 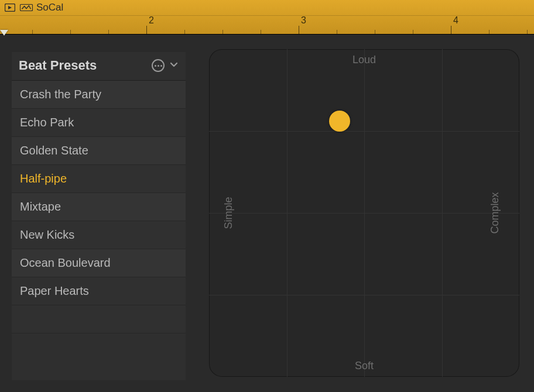 What do you see at coordinates (26, 8) in the screenshot?
I see `region-icon` at bounding box center [26, 8].